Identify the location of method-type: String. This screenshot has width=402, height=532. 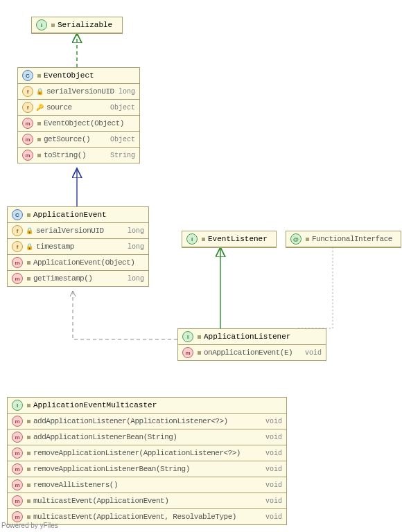
(123, 155).